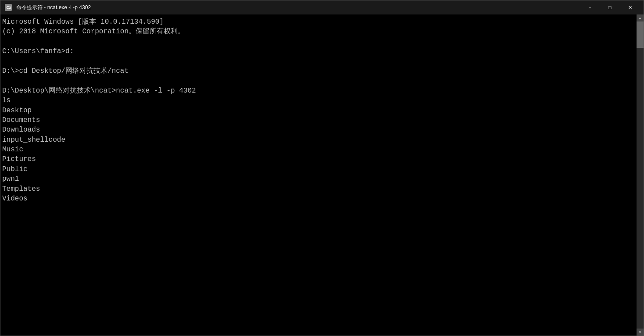 Image resolution: width=644 pixels, height=336 pixels. I want to click on titlebar: C:\ 命令提示符 - ncat.exe -l -p 4302 － □ ✕, so click(322, 7).